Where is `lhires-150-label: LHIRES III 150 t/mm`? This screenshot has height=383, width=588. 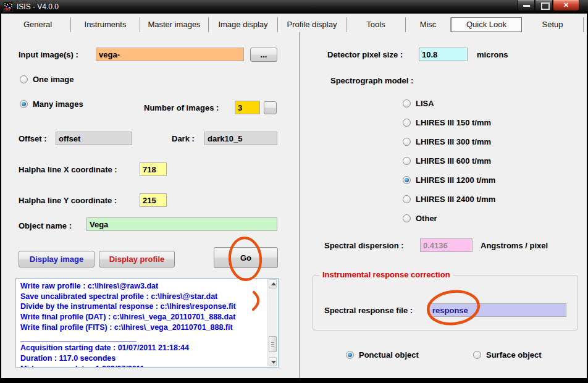
lhires-150-label: LHIRES III 150 t/mm is located at coordinates (453, 122).